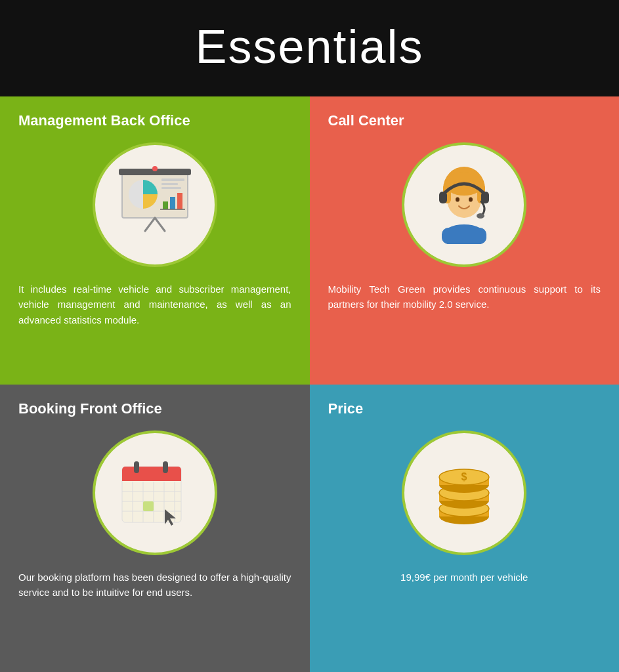 Image resolution: width=619 pixels, height=672 pixels. I want to click on page-title: Essentials, so click(310, 47).